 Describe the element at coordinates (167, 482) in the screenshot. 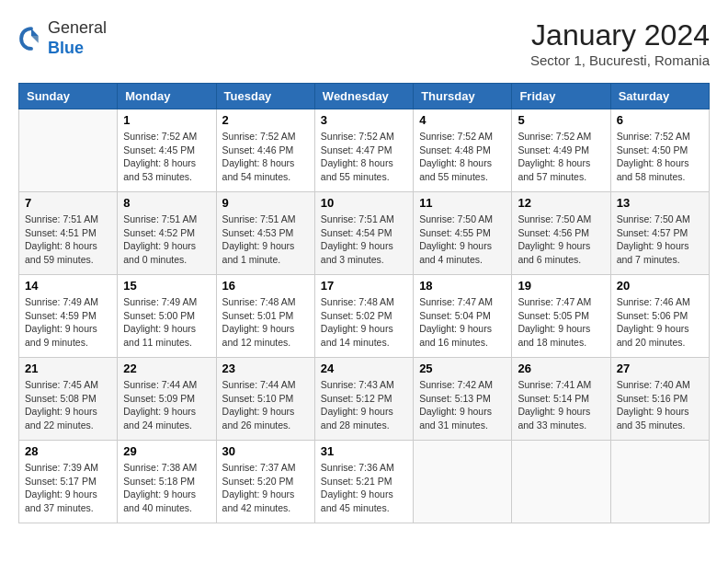

I see `calendar-cell: 29Sunrise: 7:38 AMSunset: 5:18 PMDayligh…` at that location.